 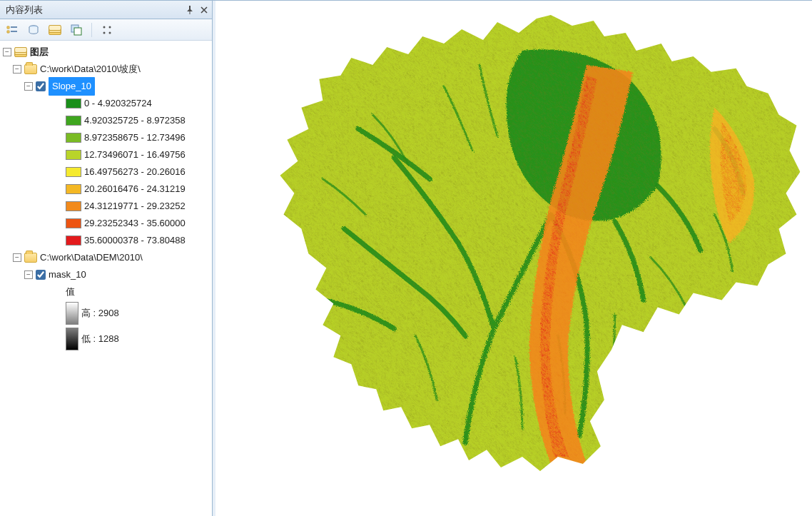 I want to click on toc-header: 内容列表, so click(x=106, y=10).